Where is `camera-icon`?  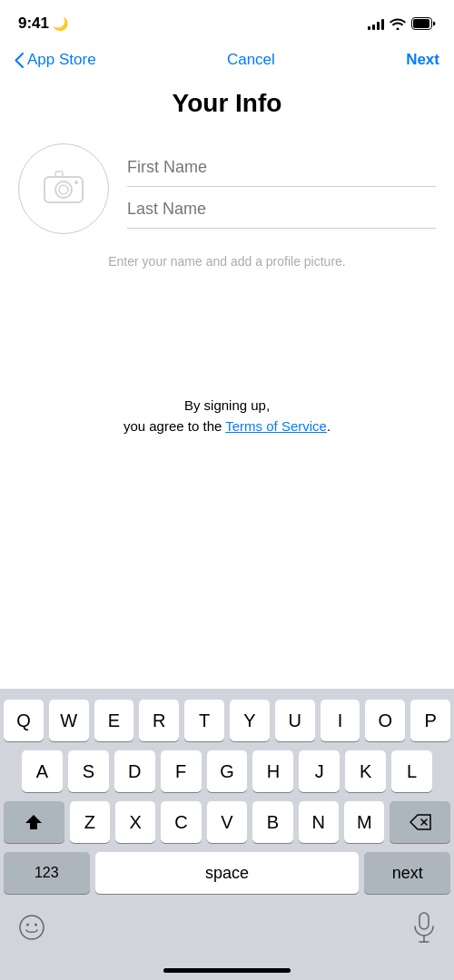 camera-icon is located at coordinates (64, 189).